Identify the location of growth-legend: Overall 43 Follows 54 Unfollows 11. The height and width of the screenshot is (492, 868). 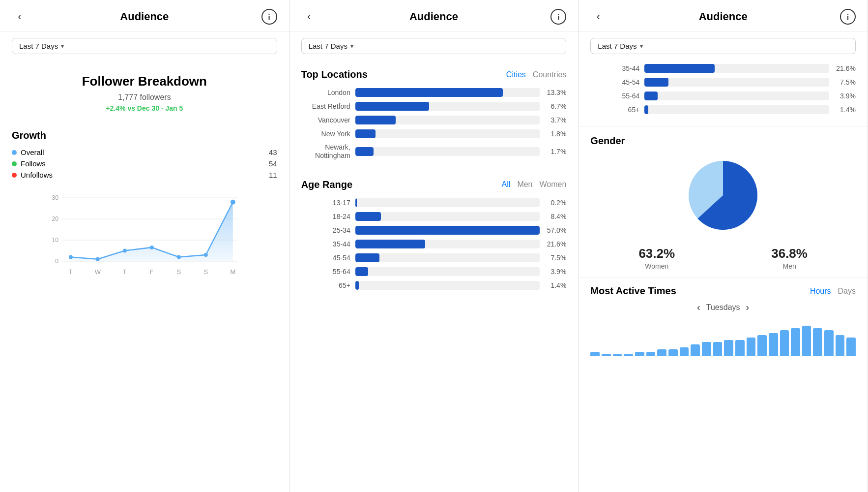
(145, 163).